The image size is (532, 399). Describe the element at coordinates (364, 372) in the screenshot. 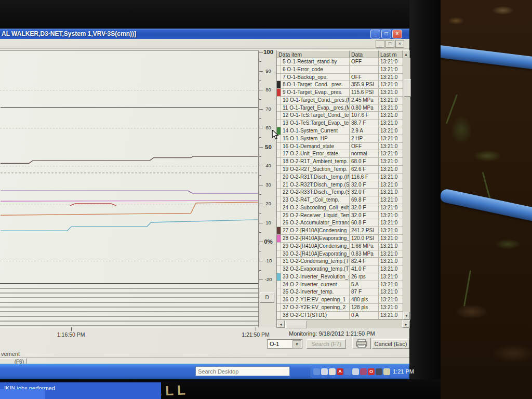

I see `network-icon` at that location.